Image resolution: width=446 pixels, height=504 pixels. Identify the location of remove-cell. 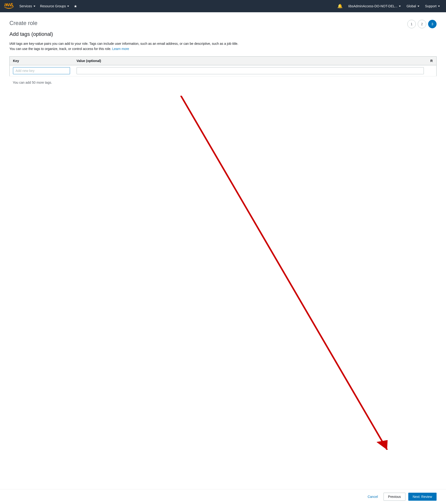
(432, 71).